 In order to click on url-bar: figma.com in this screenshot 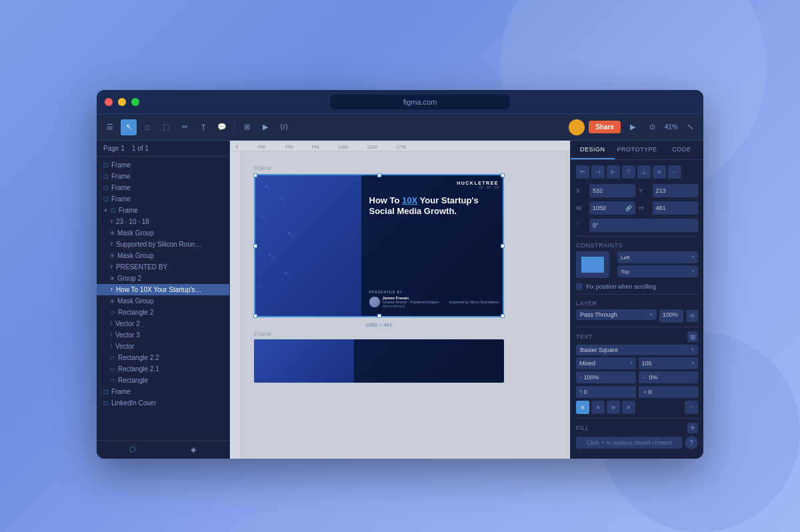, I will do `click(420, 102)`.